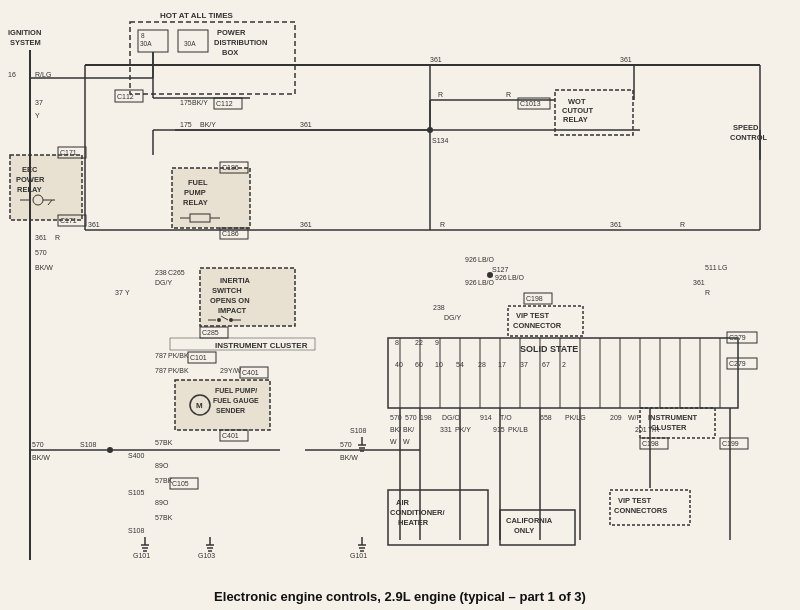 This screenshot has width=800, height=610. What do you see at coordinates (230, 436) in the screenshot?
I see `svg-text: C401` at bounding box center [230, 436].